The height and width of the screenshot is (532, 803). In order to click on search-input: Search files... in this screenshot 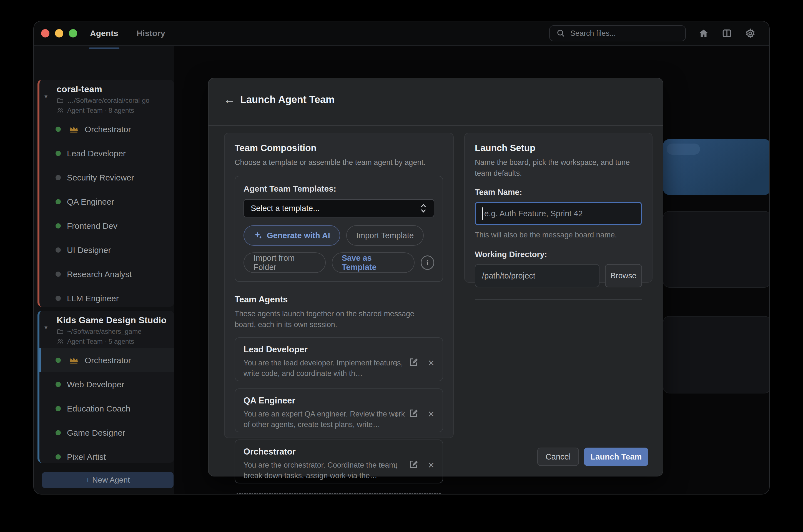, I will do `click(617, 33)`.